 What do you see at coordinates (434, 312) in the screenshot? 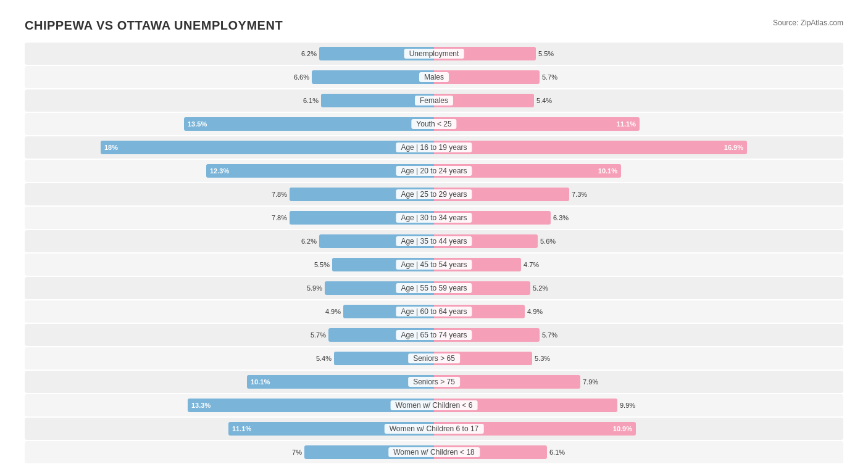
I see `chart-row: 4.9% Age | 60 to 64 years 4.9%` at bounding box center [434, 312].